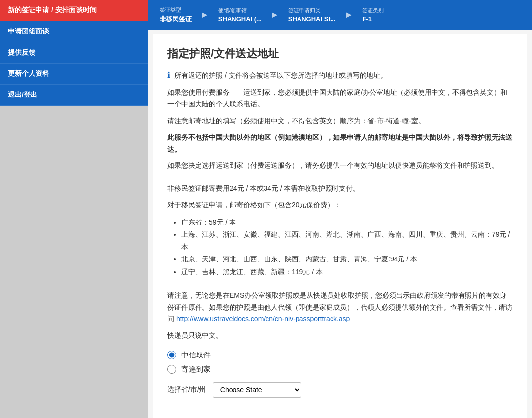 This screenshot has height=418, width=532. What do you see at coordinates (347, 259) in the screenshot?
I see `list-item: 北京、天津、河北、山西、山东、陕西、内蒙古、甘肃、青海、宁夏:94元 / 本` at bounding box center [347, 259].